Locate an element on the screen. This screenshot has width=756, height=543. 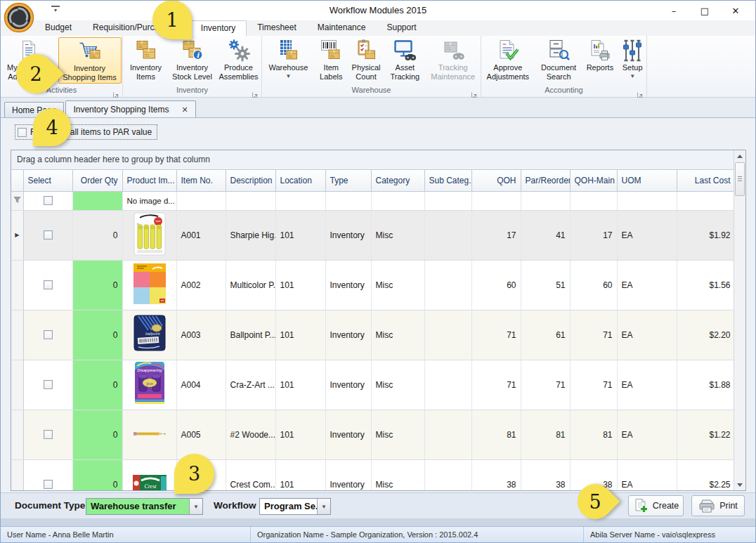
document-type-combo: Warehouse transfer ▼ is located at coordinates (145, 506).